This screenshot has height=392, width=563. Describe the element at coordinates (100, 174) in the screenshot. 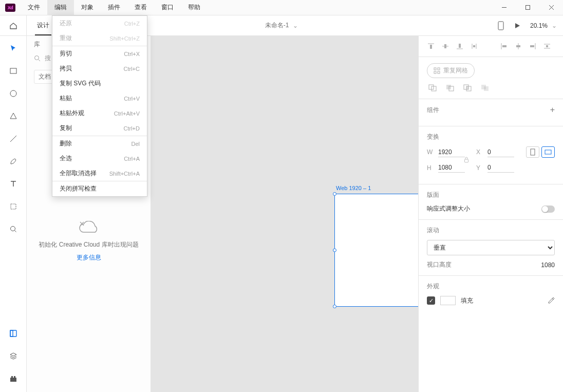

I see `dd-deselect-all: 全部取消选择Shift+Ctrl+A` at that location.